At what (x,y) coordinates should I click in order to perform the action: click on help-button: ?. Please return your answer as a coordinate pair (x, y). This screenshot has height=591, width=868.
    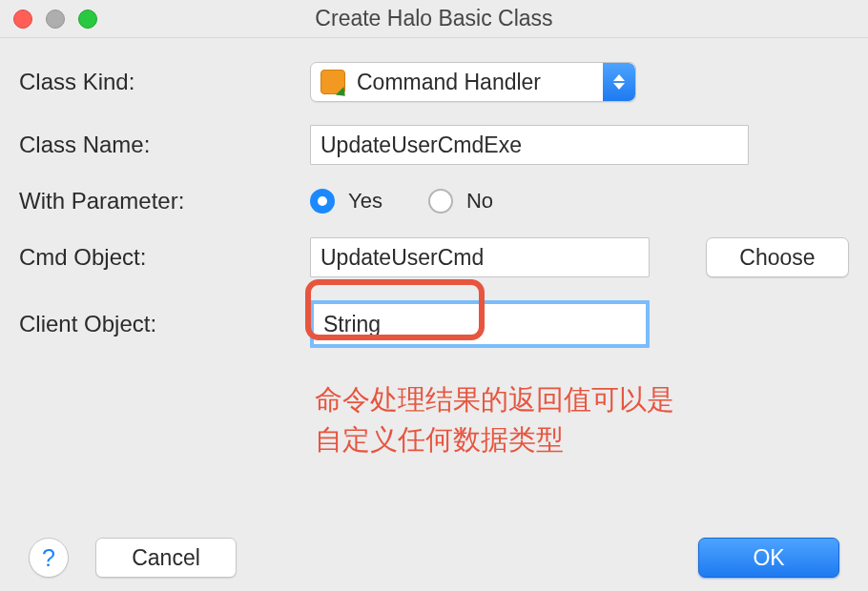
    Looking at the image, I should click on (49, 558).